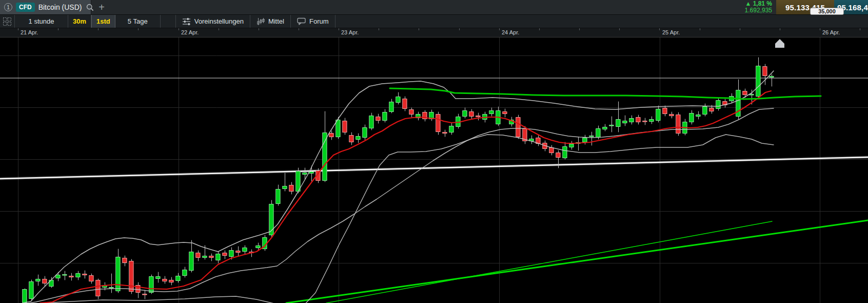 The image size is (868, 303). What do you see at coordinates (8, 7) in the screenshot?
I see `chart-number-badge: 1` at bounding box center [8, 7].